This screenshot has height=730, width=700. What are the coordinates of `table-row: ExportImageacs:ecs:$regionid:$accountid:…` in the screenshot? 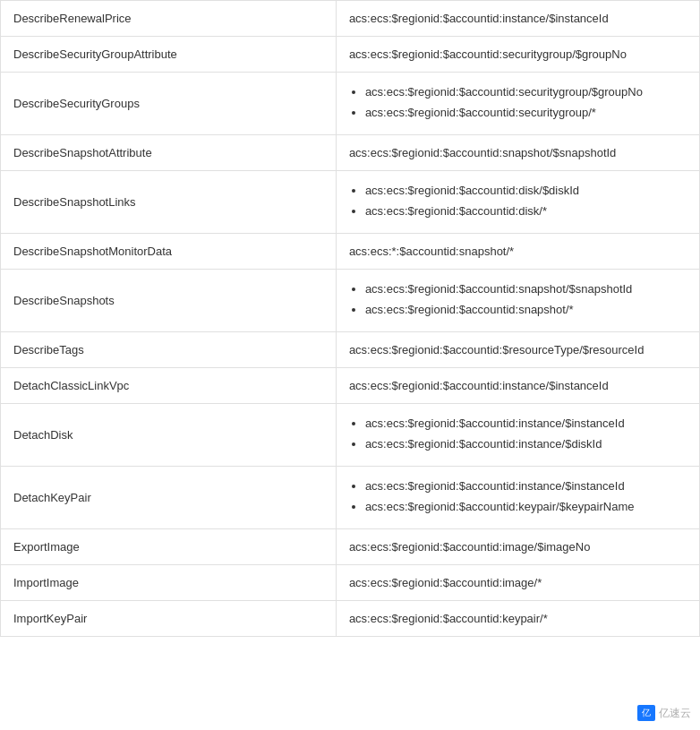 It's located at (351, 547).